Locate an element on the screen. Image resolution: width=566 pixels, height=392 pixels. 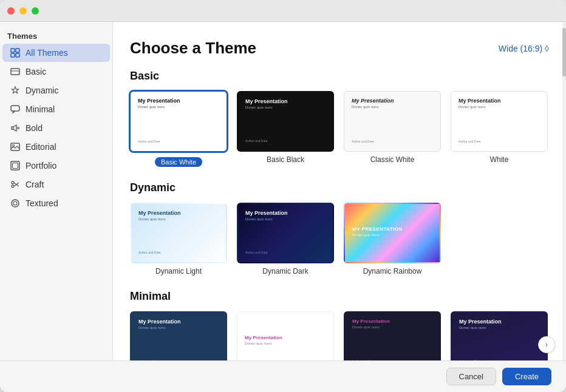
theme-preview-gradient: My Presentation Donec quis nunc Author a… is located at coordinates (499, 336).